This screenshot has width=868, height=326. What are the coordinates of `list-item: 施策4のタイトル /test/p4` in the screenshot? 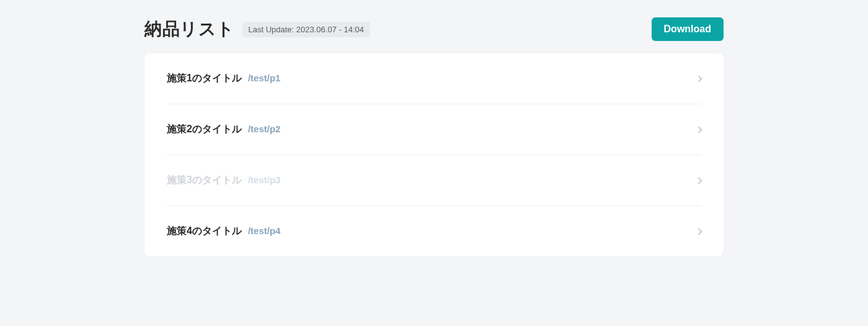 It's located at (434, 231).